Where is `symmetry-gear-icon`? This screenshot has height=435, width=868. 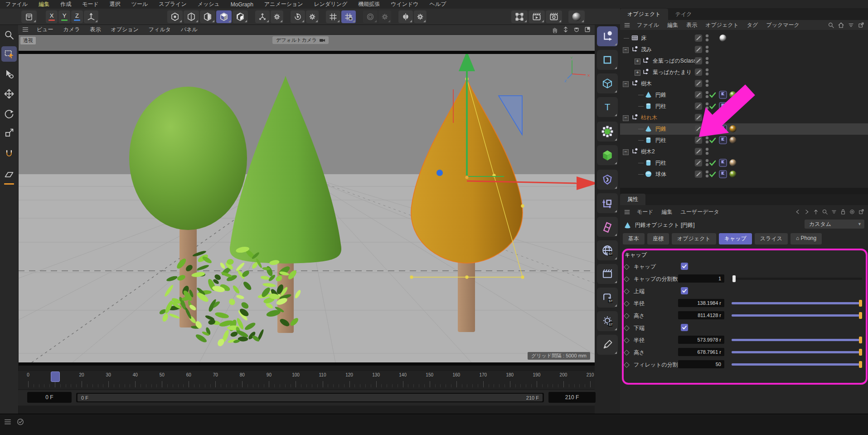
symmetry-gear-icon is located at coordinates (420, 17).